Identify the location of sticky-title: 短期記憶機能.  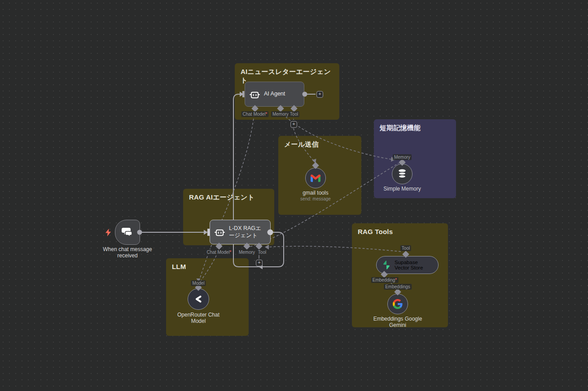
(415, 128).